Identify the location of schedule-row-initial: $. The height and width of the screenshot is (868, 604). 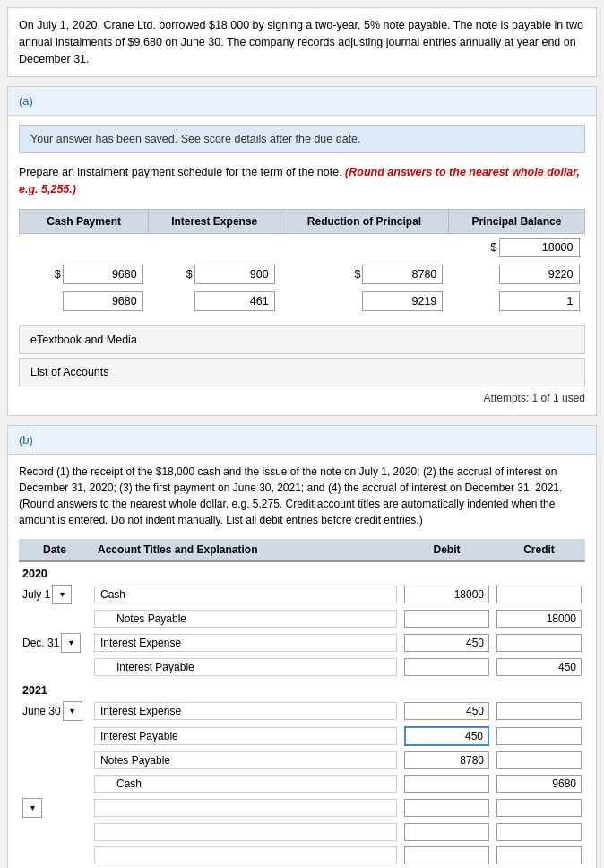
(303, 247).